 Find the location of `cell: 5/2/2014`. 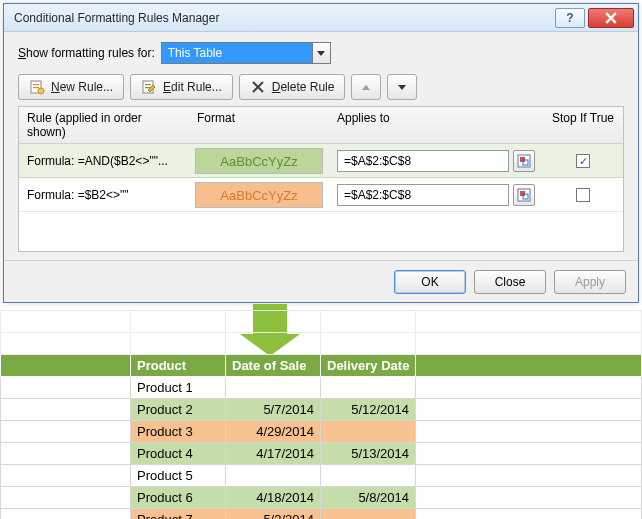

cell: 5/2/2014 is located at coordinates (274, 514).